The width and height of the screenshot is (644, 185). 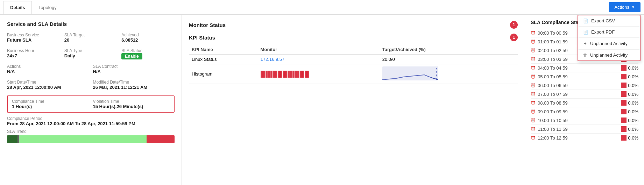 I want to click on sla-time-label: ⏰ 03:00 To 03:59, so click(x=549, y=59).